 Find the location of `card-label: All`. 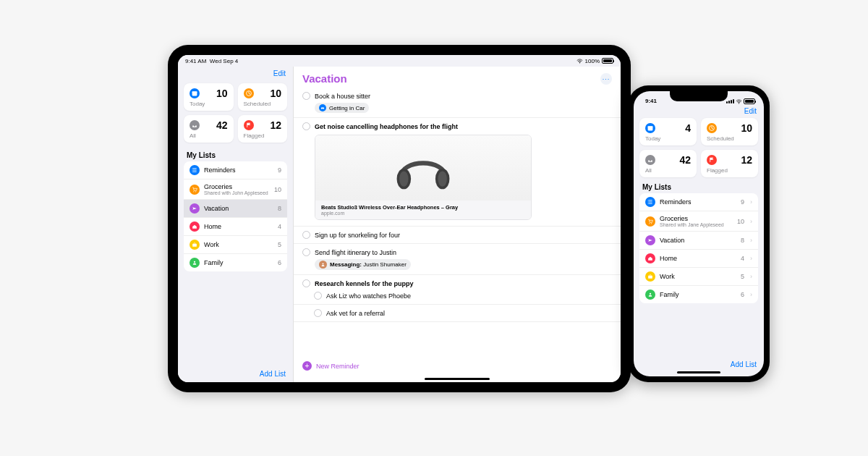

card-label: All is located at coordinates (208, 136).